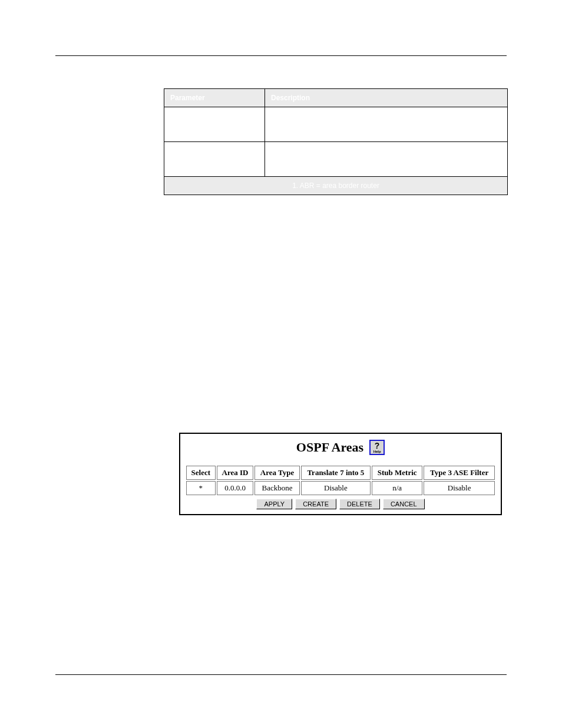  I want to click on running-header: Chapter 6 Configuring the Catalyst 8500 …, so click(281, 38).